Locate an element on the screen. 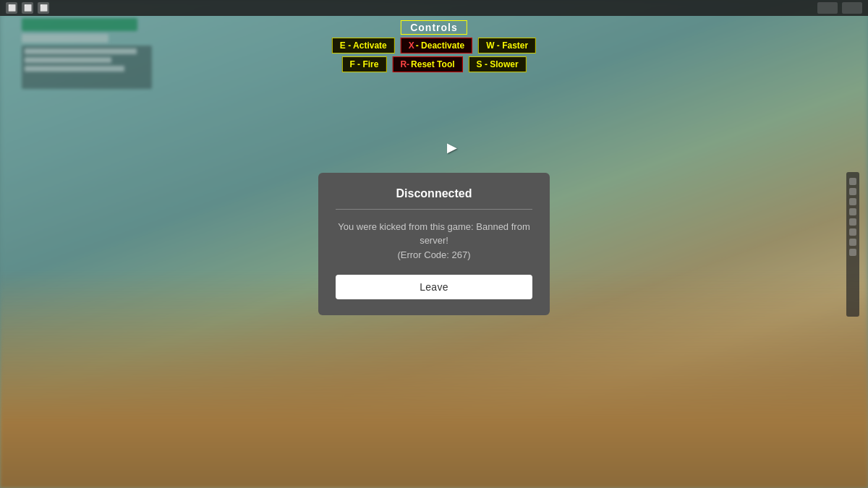 This screenshot has height=488, width=868. disconnected-modal: Disconnected You were kicked from this g… is located at coordinates (434, 244).